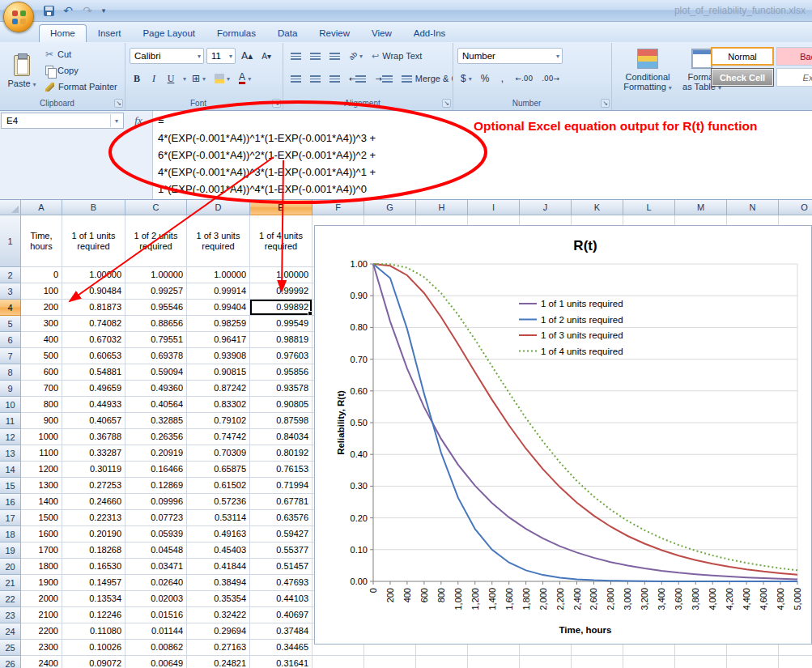 This screenshot has width=812, height=668. What do you see at coordinates (222, 79) in the screenshot?
I see `fill-color-button: ▾` at bounding box center [222, 79].